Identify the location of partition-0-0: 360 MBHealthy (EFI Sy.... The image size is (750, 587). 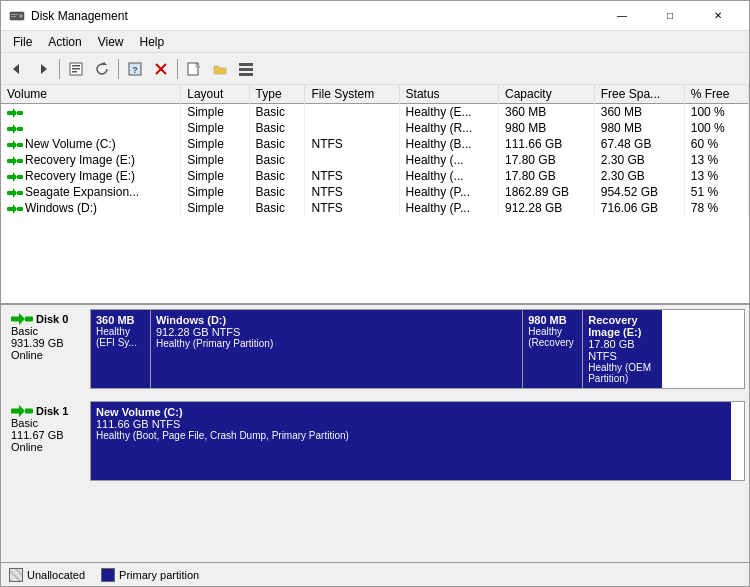
(121, 349).